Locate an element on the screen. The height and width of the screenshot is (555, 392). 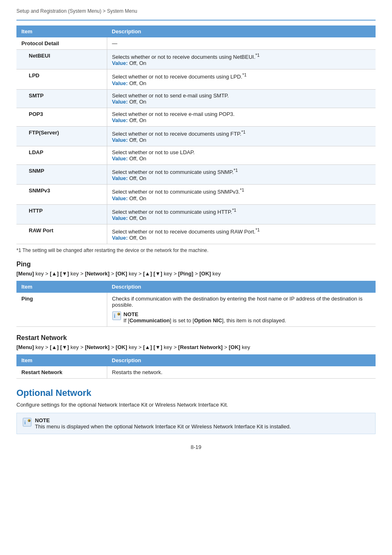
main-table-desc-header: Description is located at coordinates (241, 31).